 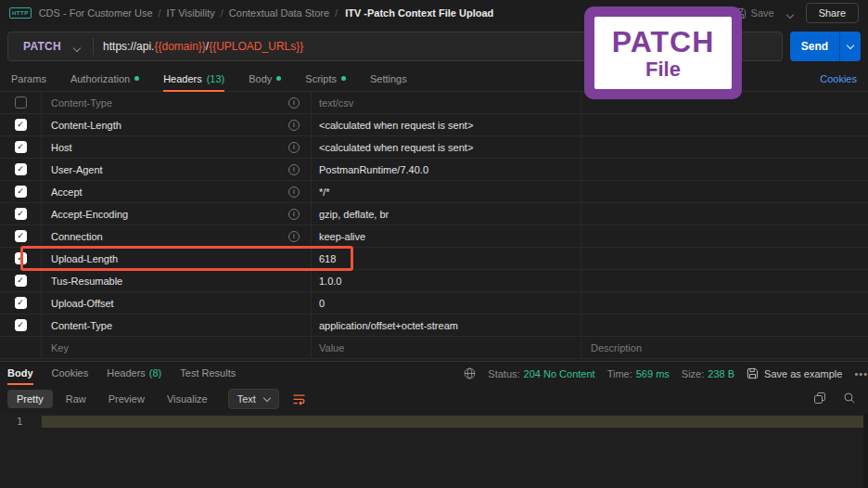 I want to click on response-tab: Test Results, so click(x=208, y=373).